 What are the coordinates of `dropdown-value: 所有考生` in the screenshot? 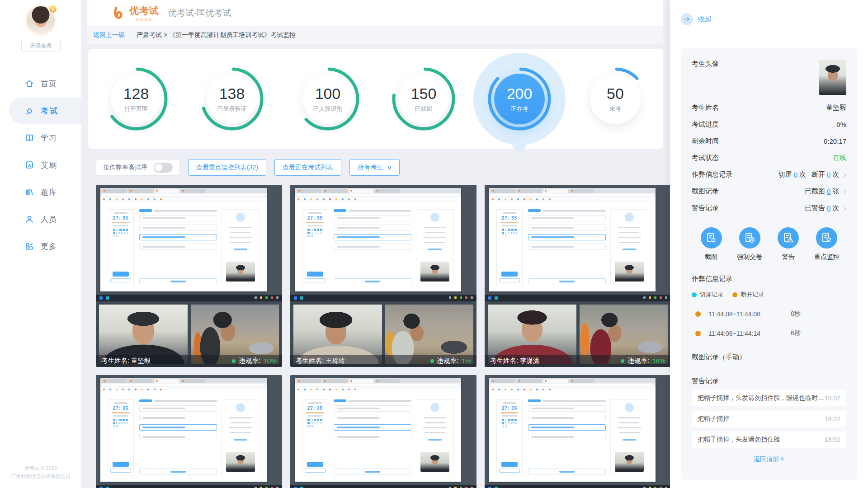 It's located at (370, 168).